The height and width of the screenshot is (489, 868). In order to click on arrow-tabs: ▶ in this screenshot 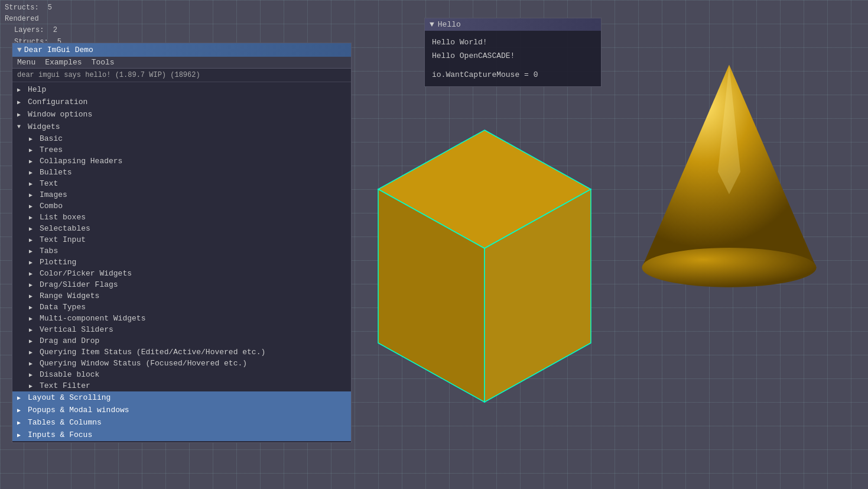, I will do `click(32, 251)`.